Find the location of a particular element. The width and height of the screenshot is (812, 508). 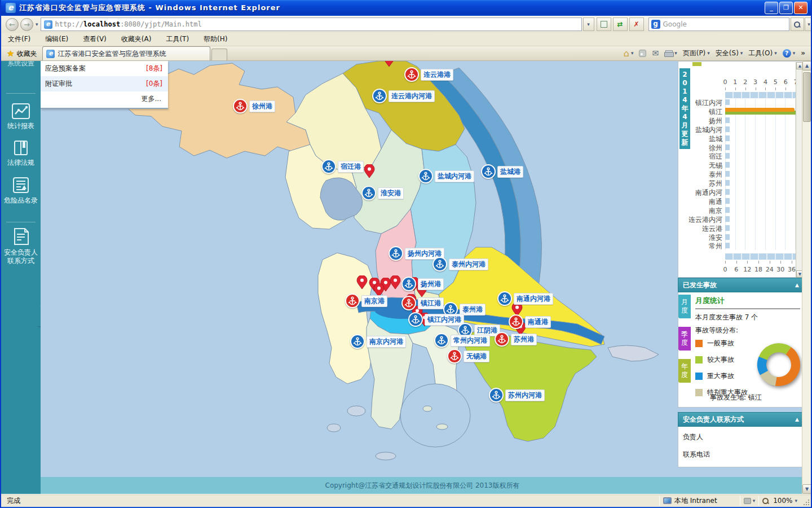

refresh-button: ⇄ is located at coordinates (620, 24).